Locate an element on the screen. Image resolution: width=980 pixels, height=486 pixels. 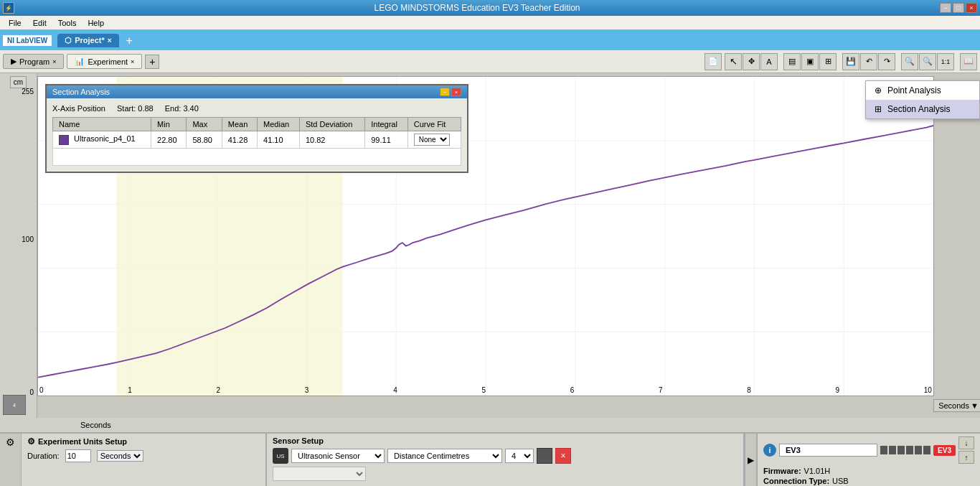
ev3-download-btn: ↓ is located at coordinates (966, 443).